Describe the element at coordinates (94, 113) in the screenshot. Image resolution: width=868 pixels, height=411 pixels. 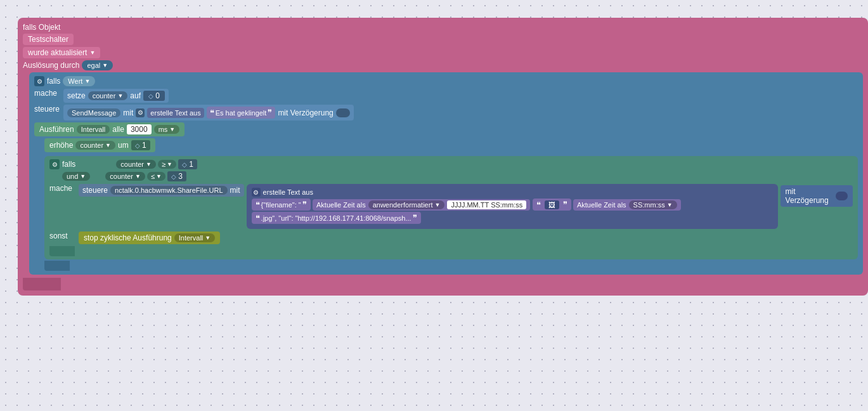
I see `sendmessage-target: SendMessage` at that location.